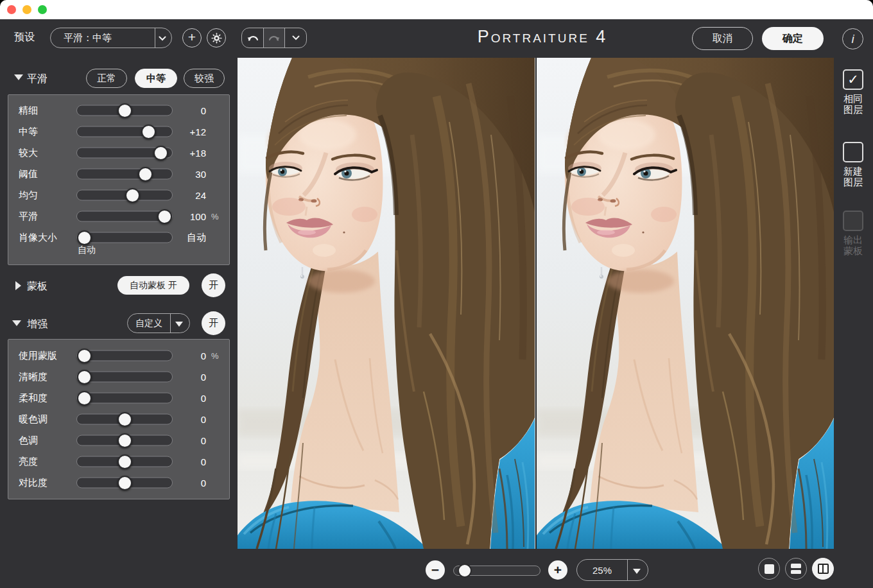  I want to click on horizontal-split-icon, so click(796, 569).